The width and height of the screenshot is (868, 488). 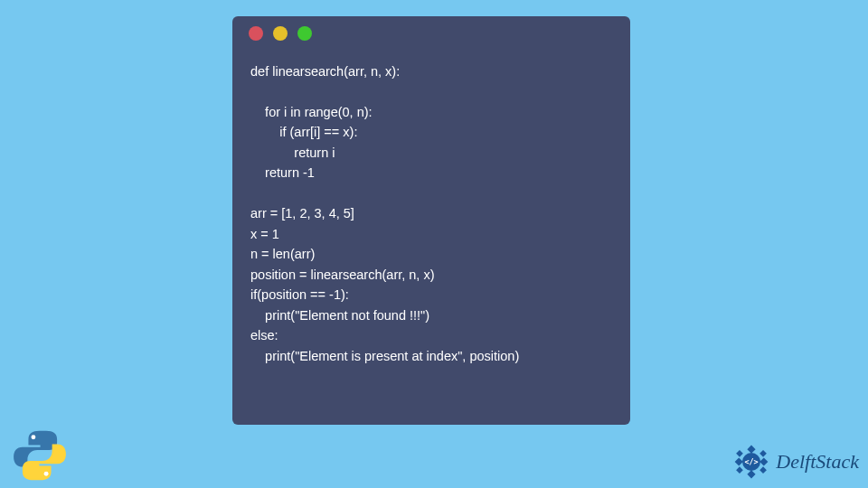 I want to click on code-line: position = linearsearch(arr, n, x), so click(x=343, y=275).